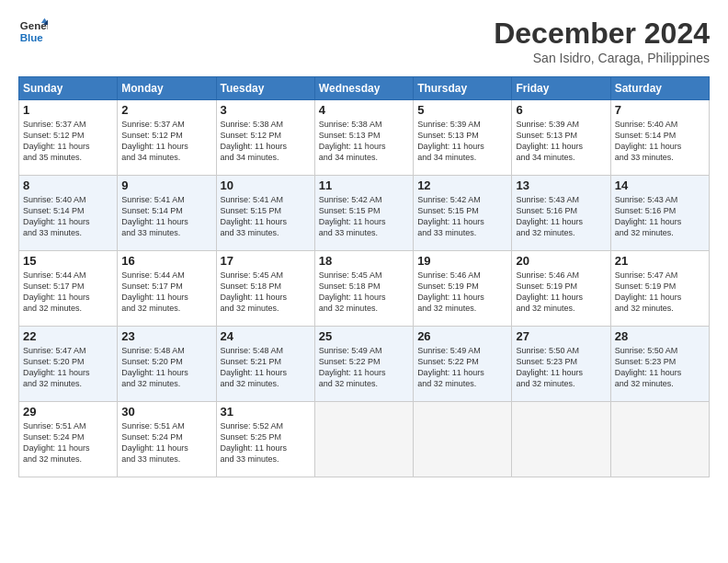 This screenshot has width=728, height=563. What do you see at coordinates (462, 337) in the screenshot?
I see `day-number: 26` at bounding box center [462, 337].